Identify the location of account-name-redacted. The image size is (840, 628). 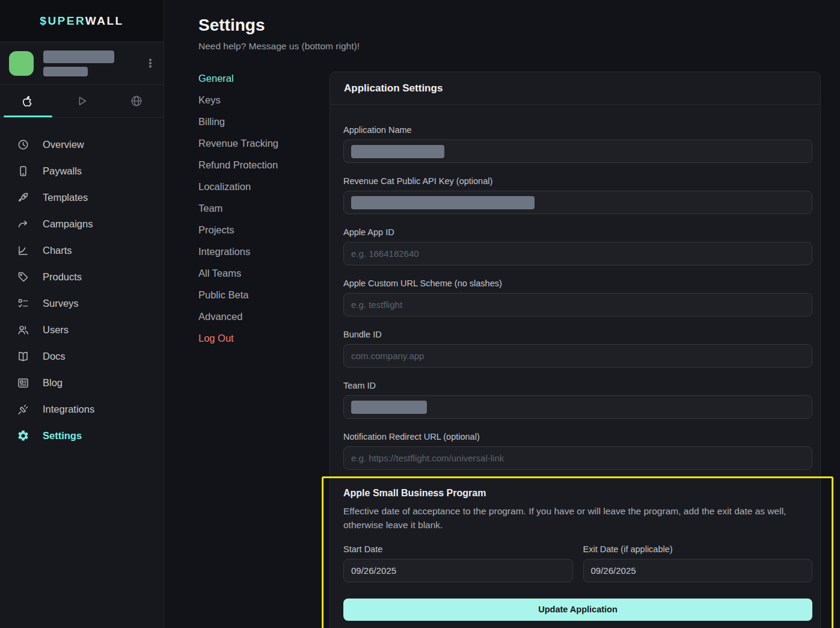
(89, 64).